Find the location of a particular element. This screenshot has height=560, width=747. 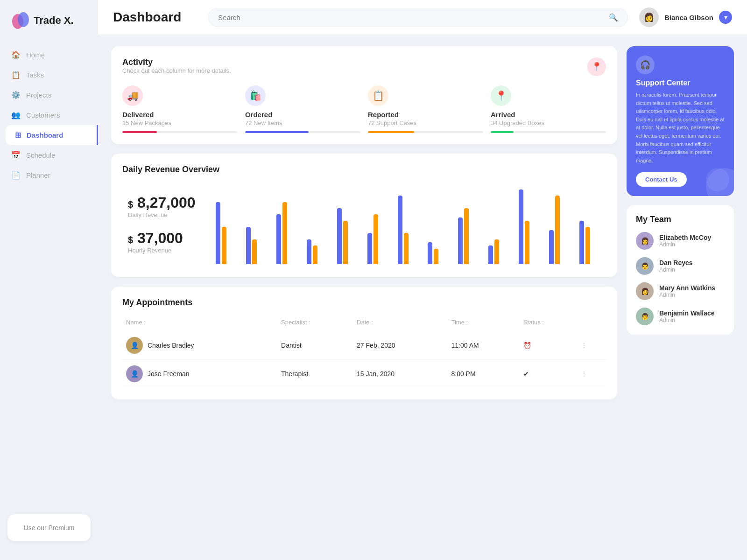

activity-pin-icon: 📍 is located at coordinates (597, 67).